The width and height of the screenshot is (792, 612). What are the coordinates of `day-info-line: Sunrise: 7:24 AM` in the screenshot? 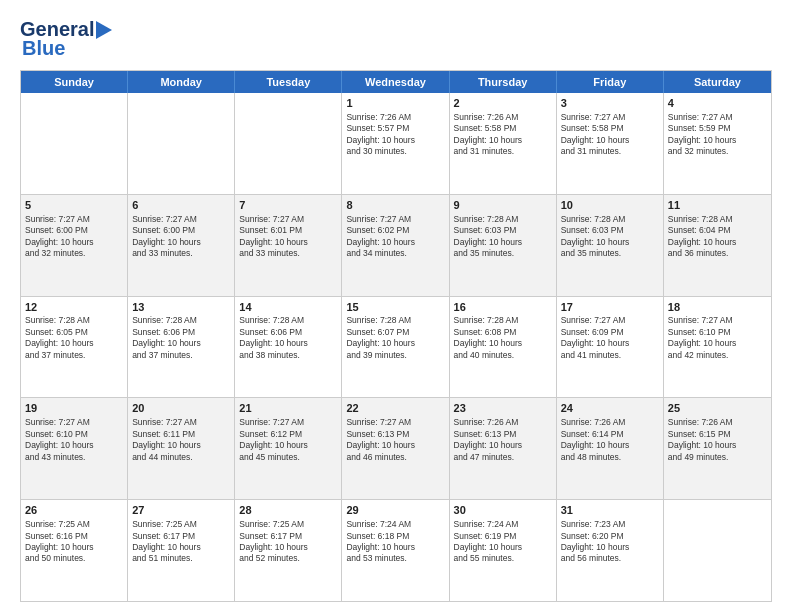 It's located at (503, 524).